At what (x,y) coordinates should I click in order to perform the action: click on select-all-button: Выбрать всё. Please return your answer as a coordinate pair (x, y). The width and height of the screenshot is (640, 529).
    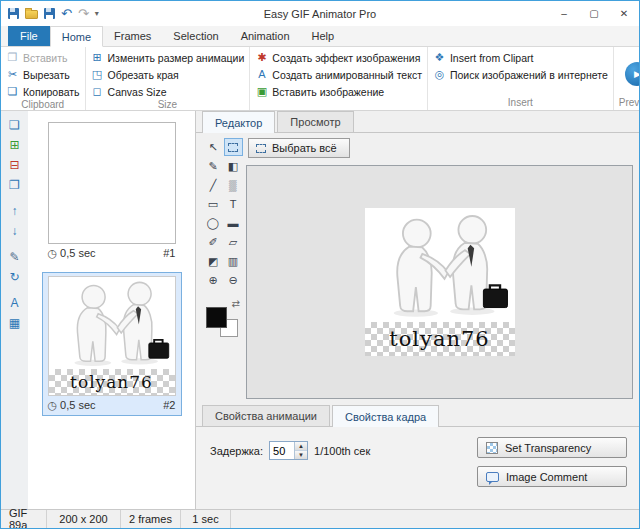
    Looking at the image, I should click on (299, 148).